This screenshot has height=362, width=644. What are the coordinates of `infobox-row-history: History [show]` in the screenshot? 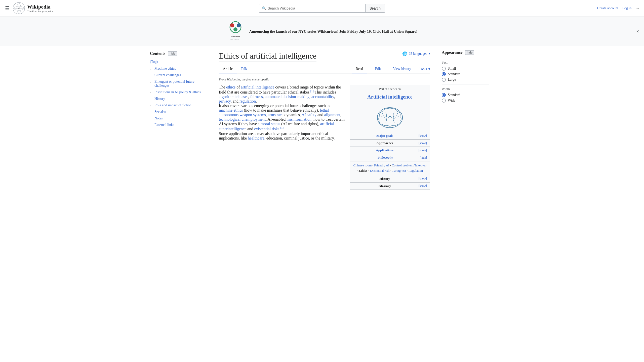 It's located at (390, 178).